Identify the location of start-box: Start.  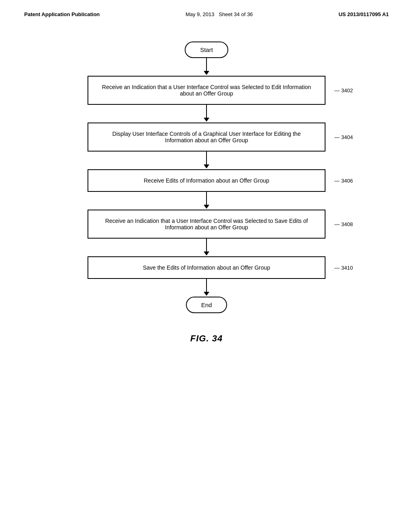
(206, 50).